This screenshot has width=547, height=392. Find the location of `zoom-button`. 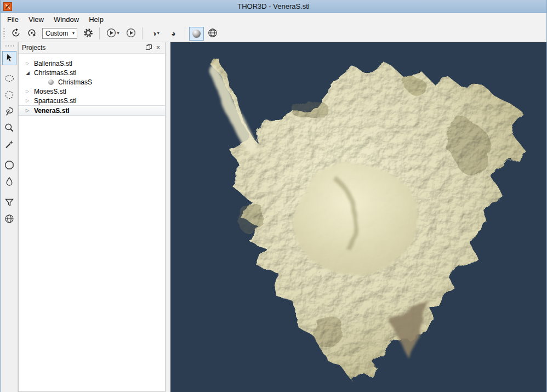

zoom-button is located at coordinates (9, 128).